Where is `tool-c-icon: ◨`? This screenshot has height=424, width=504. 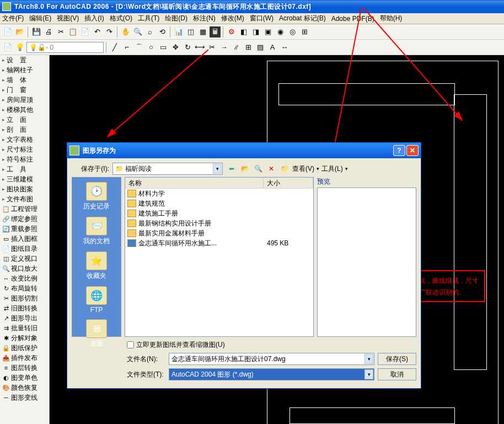
tool-c-icon: ◨ is located at coordinates (256, 32).